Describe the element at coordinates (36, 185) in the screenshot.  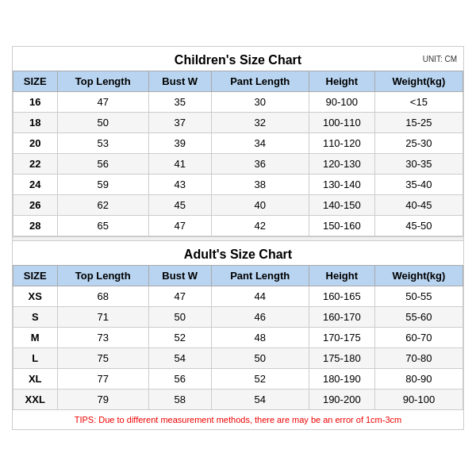
I see `children-cell-4-0: 24` at that location.